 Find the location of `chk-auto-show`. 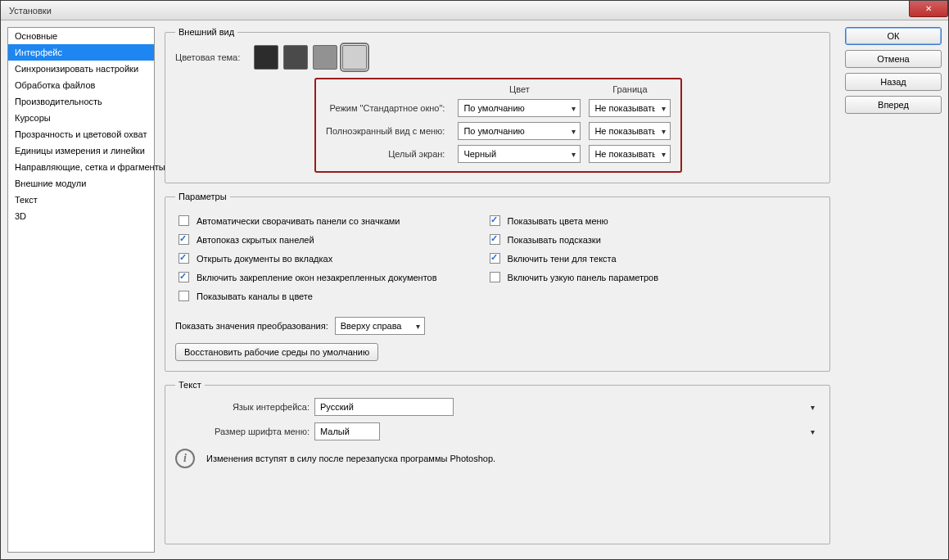

chk-auto-show is located at coordinates (183, 239).